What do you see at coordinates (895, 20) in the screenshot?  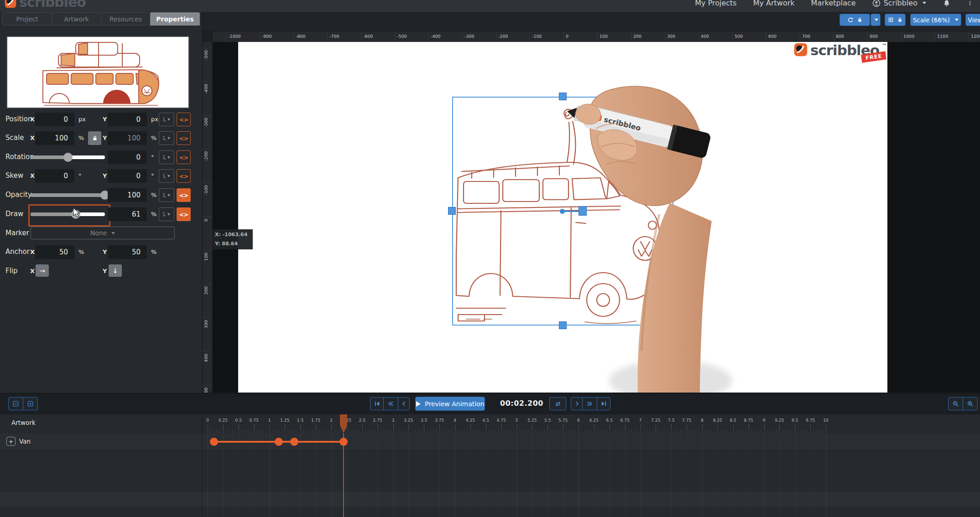 I see `grid-lock-button` at bounding box center [895, 20].